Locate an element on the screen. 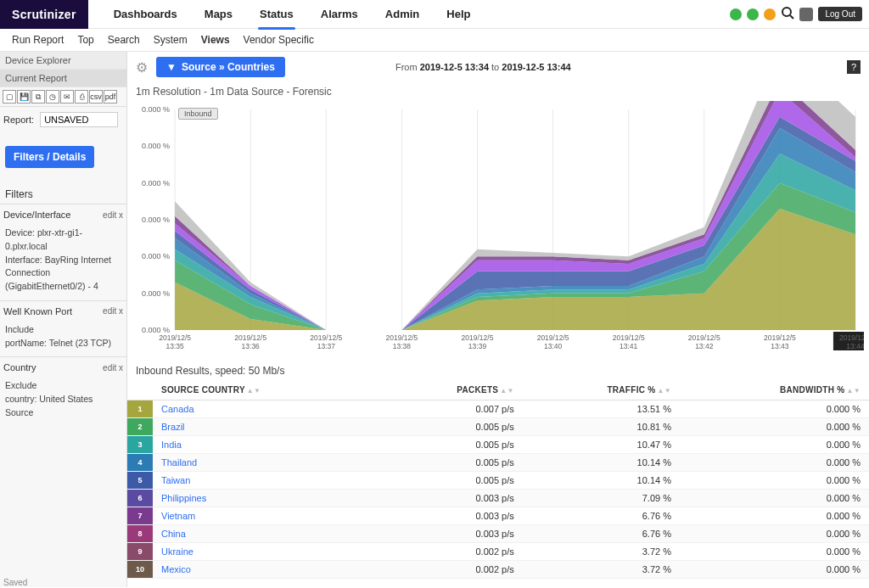 The width and height of the screenshot is (869, 588). cell-traffic: 10.47 % is located at coordinates (601, 445).